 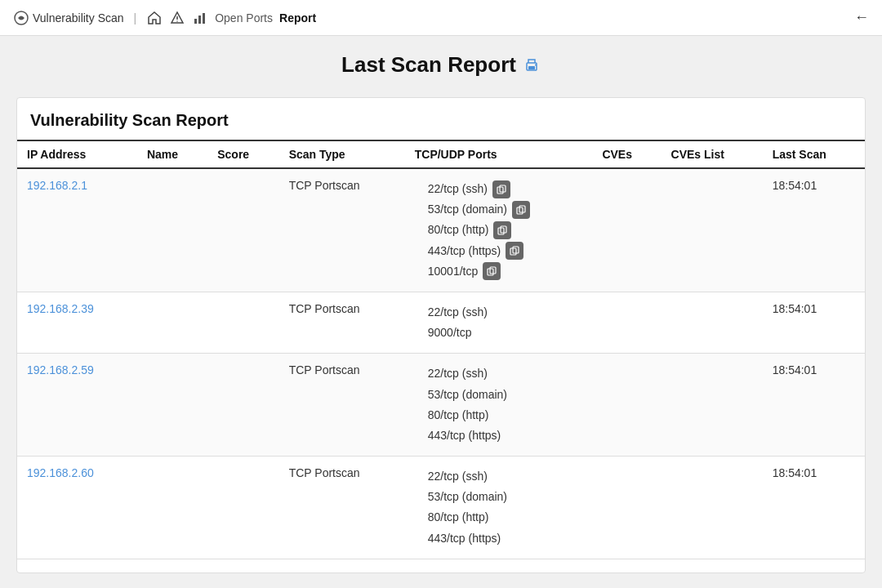 I want to click on scan-icon, so click(x=21, y=18).